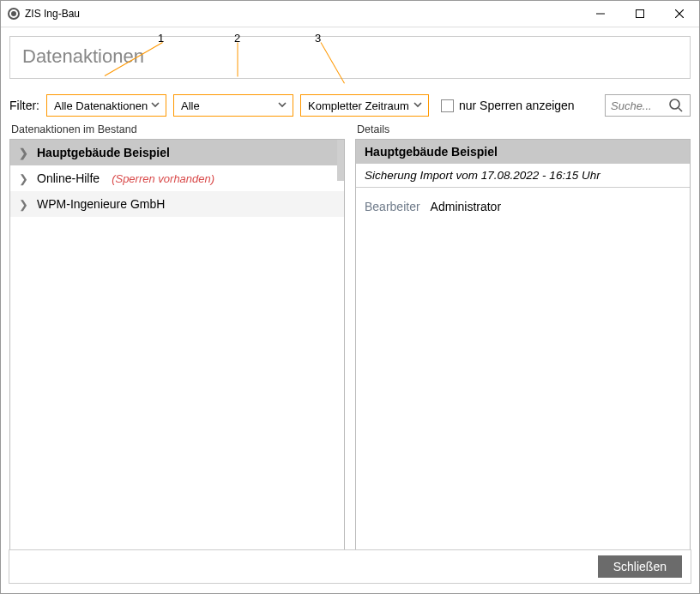 The width and height of the screenshot is (700, 594). What do you see at coordinates (350, 105) in the screenshot?
I see `filter-bar: Filter: Alle Datenaktionen Alle Komplett…` at bounding box center [350, 105].